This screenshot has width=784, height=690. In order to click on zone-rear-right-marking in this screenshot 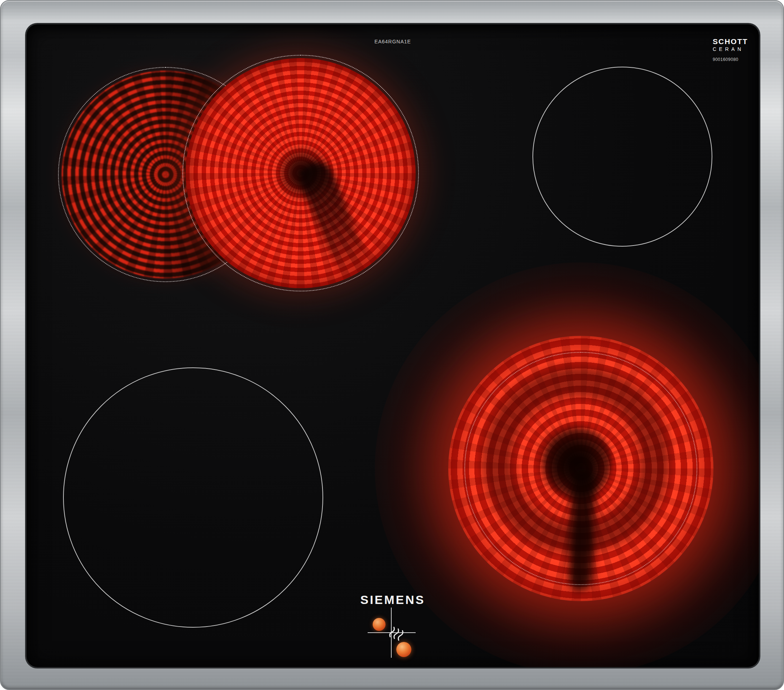, I will do `click(622, 157)`.